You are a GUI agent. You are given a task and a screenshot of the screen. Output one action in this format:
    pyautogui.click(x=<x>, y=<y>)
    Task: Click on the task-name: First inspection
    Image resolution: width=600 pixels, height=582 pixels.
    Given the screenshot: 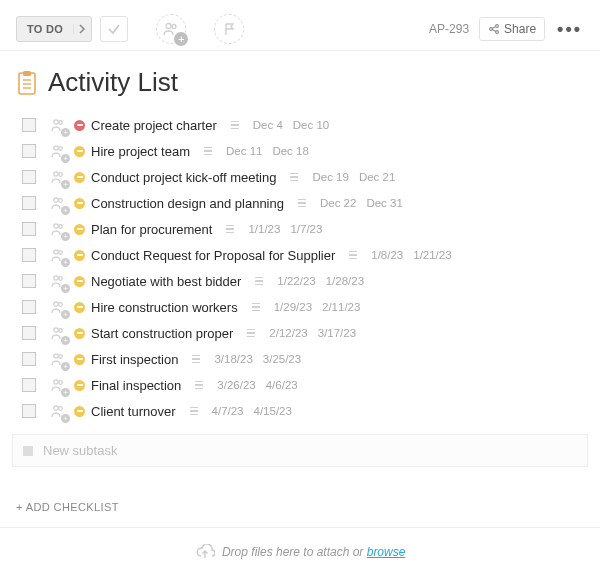 What is the action you would take?
    pyautogui.click(x=134, y=360)
    